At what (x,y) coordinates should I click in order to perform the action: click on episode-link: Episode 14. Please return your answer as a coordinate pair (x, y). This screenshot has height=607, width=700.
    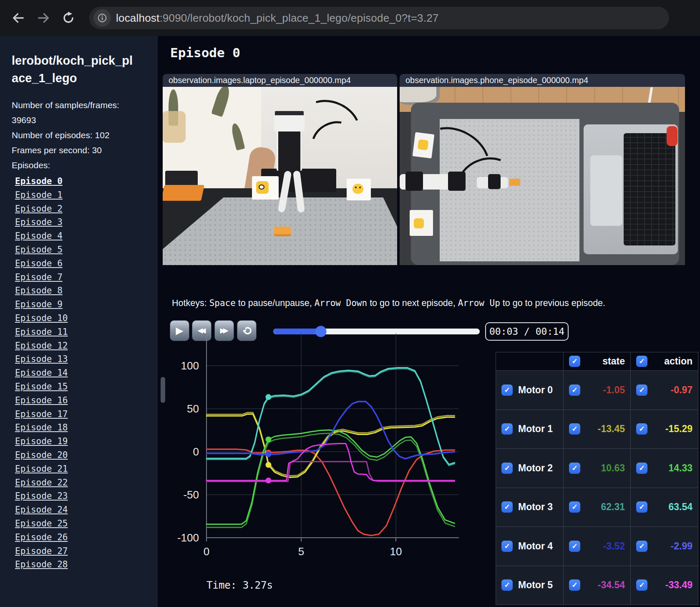
    Looking at the image, I should click on (41, 373).